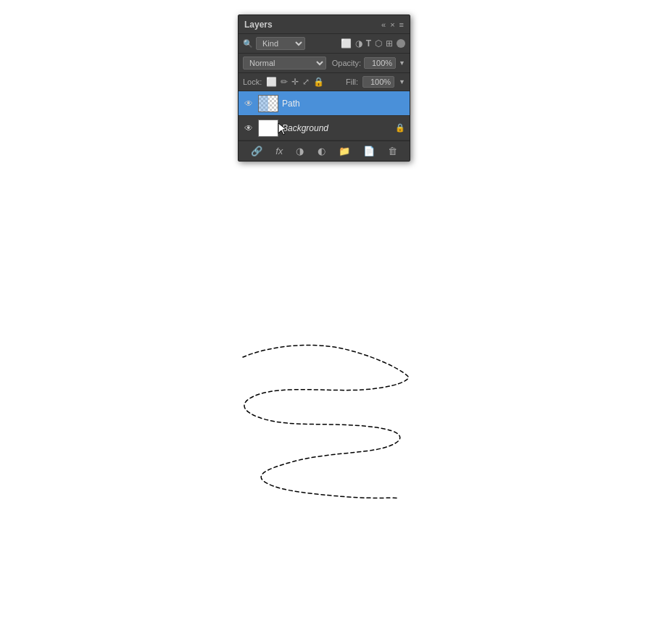 The height and width of the screenshot is (644, 651). What do you see at coordinates (400, 127) in the screenshot?
I see `layer-lock-icon-background: 🔒` at bounding box center [400, 127].